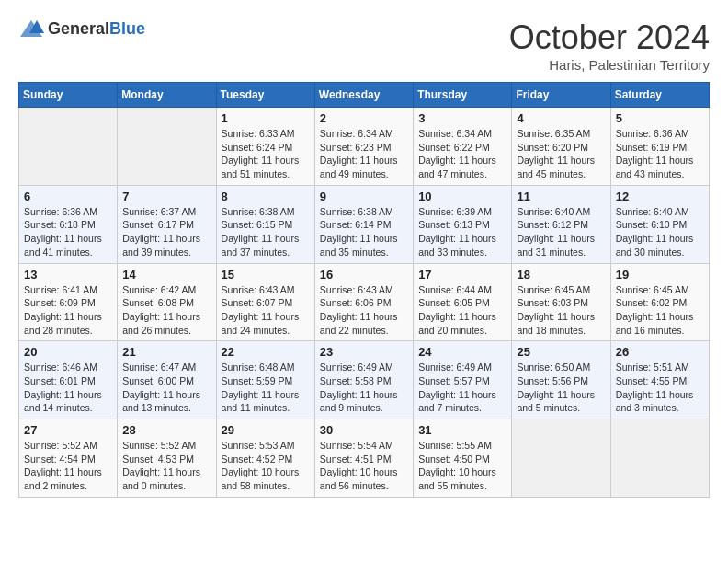 This screenshot has width=728, height=563. Describe the element at coordinates (561, 232) in the screenshot. I see `day-info: Sunrise: 6:40 AM Sunset: 6:12 PM Dayligh…` at that location.